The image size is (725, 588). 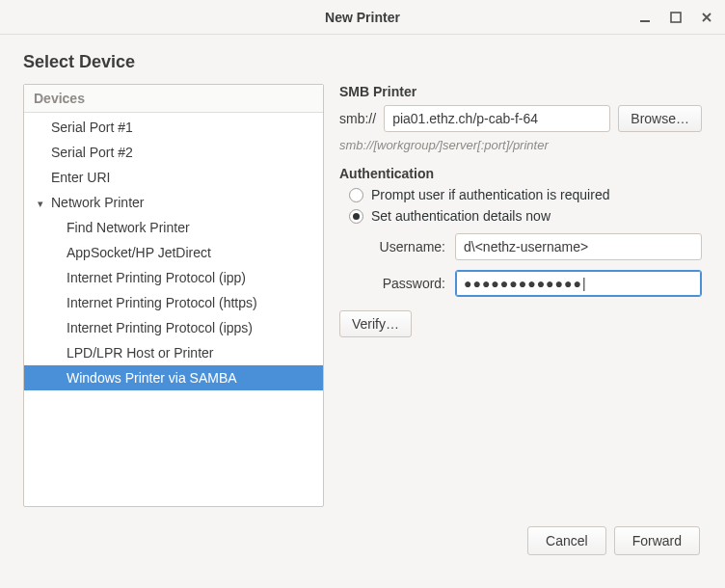 I want to click on device-item: LPD/LPR Host or Printer, so click(x=174, y=353).